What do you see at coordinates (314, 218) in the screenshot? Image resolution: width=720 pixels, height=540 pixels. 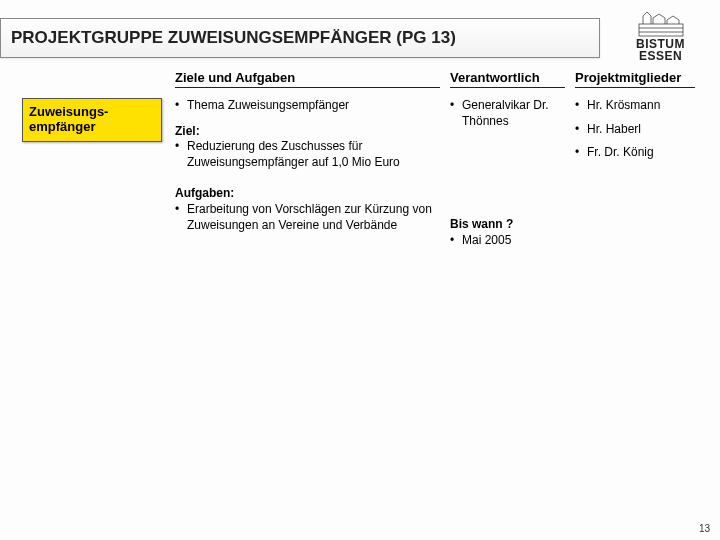 I see `aufgaben-text: Erarbeitung von Vorschlägen zur Kürzung …` at bounding box center [314, 218].